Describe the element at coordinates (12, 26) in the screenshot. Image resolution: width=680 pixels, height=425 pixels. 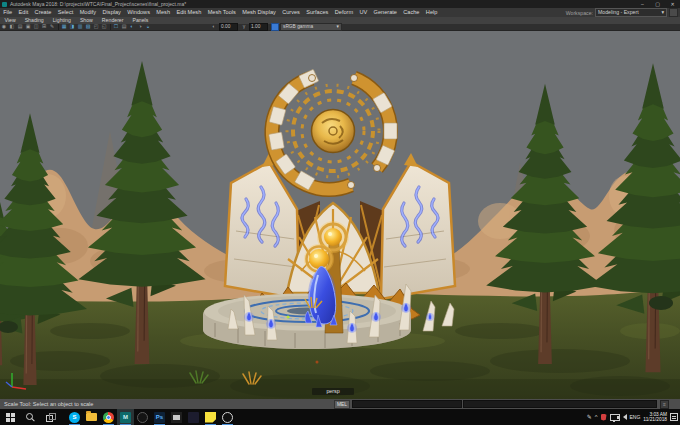
I see `lock-camera-icon: ◧` at that location.